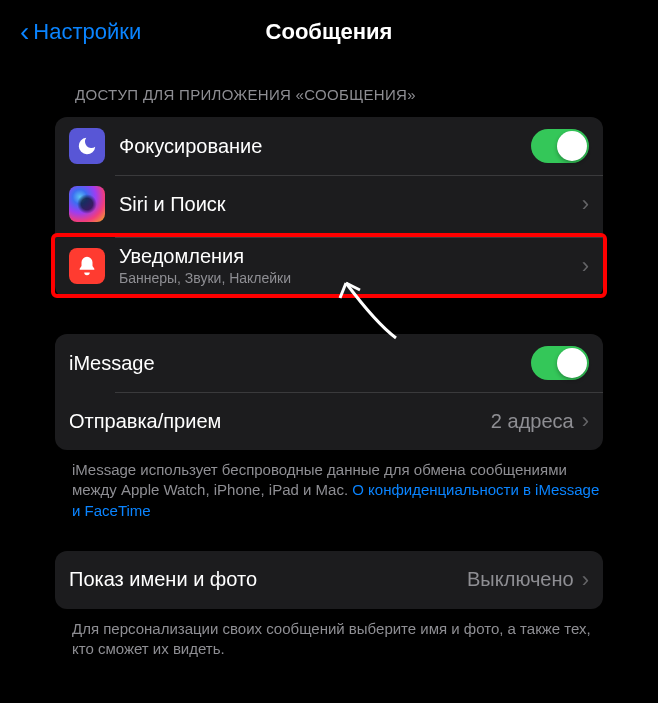 The width and height of the screenshot is (658, 703). I want to click on row-imessage: iMessage, so click(329, 363).